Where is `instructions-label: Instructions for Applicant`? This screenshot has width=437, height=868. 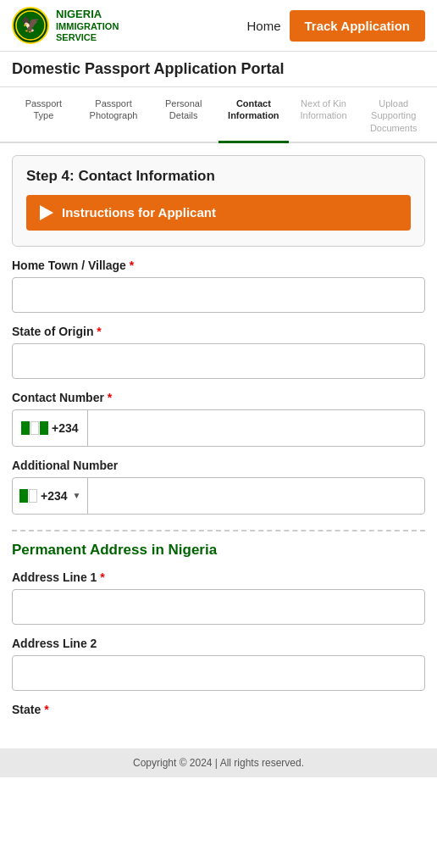 instructions-label: Instructions for Applicant is located at coordinates (139, 212).